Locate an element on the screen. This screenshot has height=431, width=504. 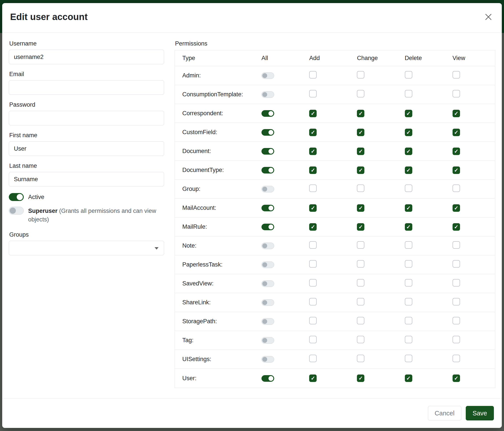
uisettings-add-checkbox is located at coordinates (313, 359).